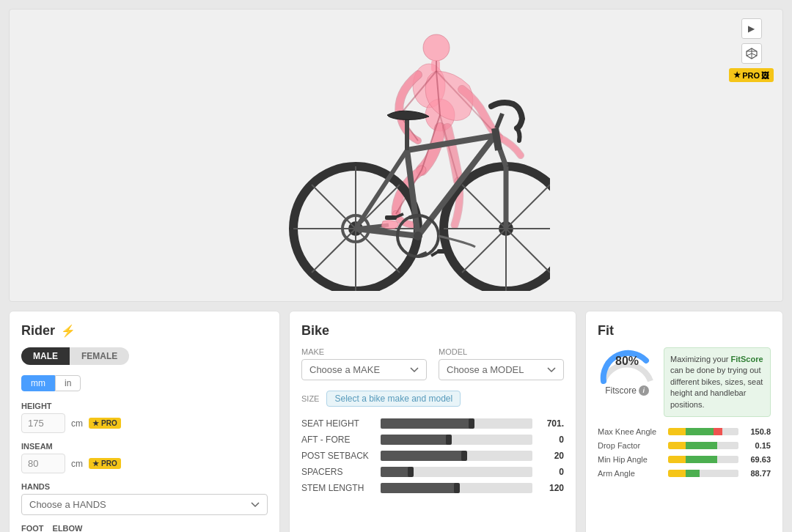 The image size is (792, 532). Describe the element at coordinates (144, 528) in the screenshot. I see `foot-elbow-row: FOOT ELBOW` at that location.